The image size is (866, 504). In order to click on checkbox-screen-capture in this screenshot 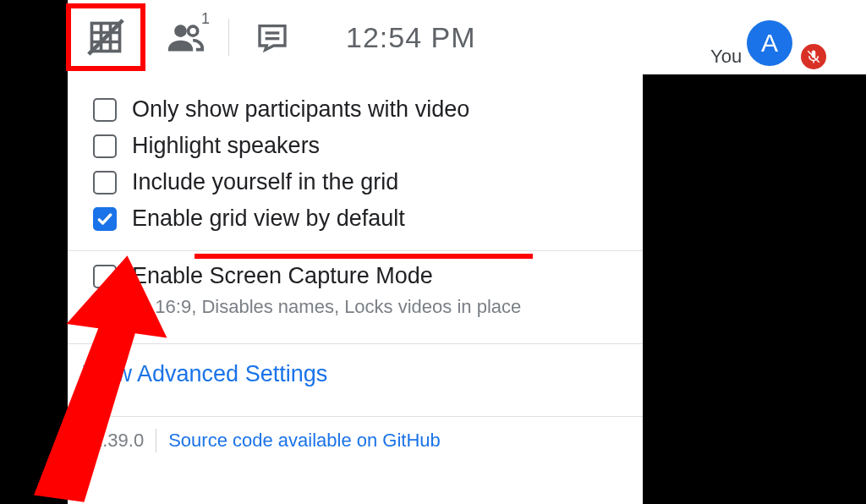, I will do `click(105, 277)`.